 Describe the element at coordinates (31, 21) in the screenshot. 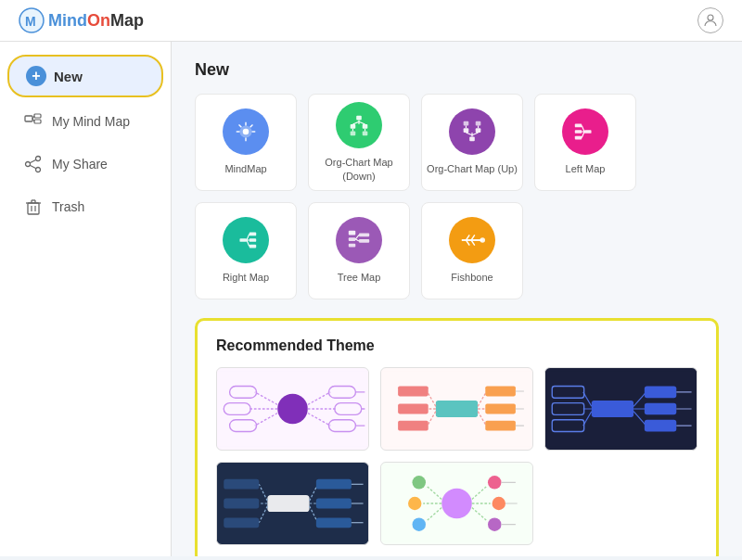

I see `svg-text: M` at that location.